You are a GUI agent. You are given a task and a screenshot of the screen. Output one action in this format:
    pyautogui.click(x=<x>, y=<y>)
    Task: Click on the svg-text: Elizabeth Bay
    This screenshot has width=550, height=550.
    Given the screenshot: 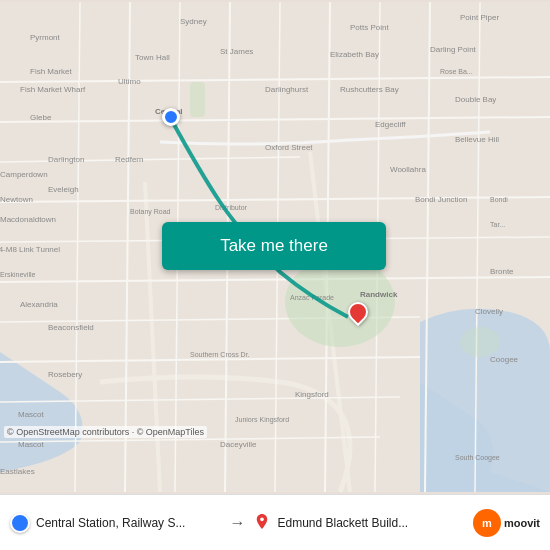 What is the action you would take?
    pyautogui.click(x=354, y=54)
    